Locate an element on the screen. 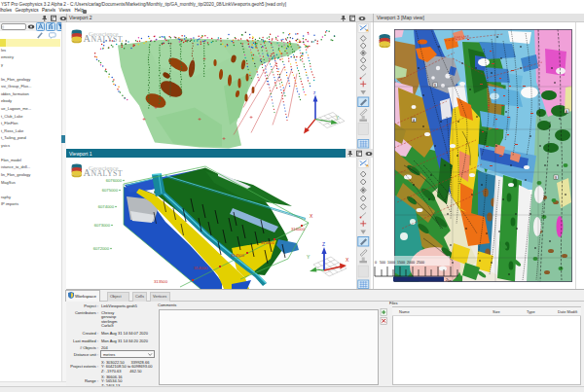  svg-text:0 500 1000 1500 2000 250: 0 500 1000 1500 2000 2500 is located at coordinates (399, 263).